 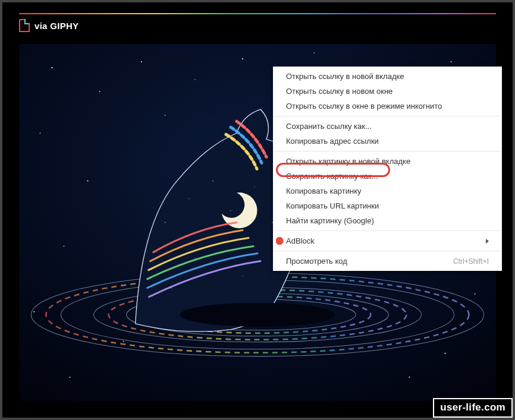 I want to click on ctx-search-image-google: Найти картинку (Google), so click(x=388, y=221).